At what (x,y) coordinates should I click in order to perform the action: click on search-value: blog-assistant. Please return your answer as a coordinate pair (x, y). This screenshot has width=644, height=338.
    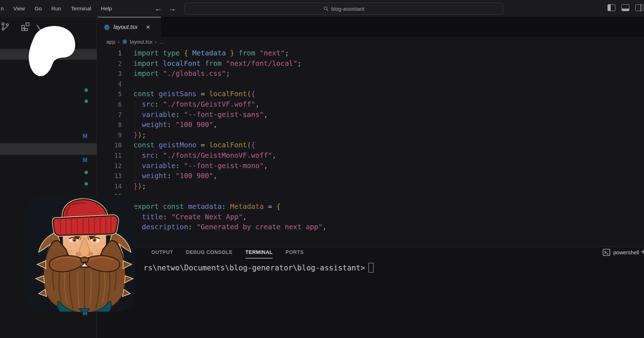
    Looking at the image, I should click on (348, 9).